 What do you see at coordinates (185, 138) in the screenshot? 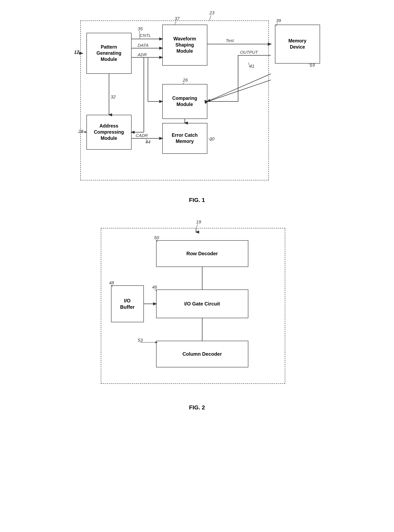
I see `error-catch-box: Error Catch Memory` at bounding box center [185, 138].